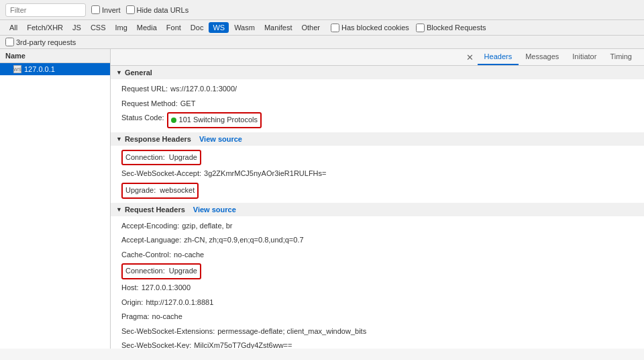 Image resolution: width=644 pixels, height=360 pixels. I want to click on tab-manifest: Manifest, so click(278, 28).